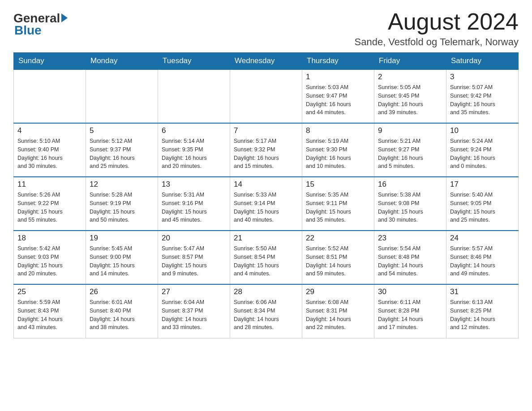 The height and width of the screenshot is (411, 532). I want to click on day-info: Sunrise: 5:19 AMSunset: 9:30 PMDaylight:…, so click(338, 154).